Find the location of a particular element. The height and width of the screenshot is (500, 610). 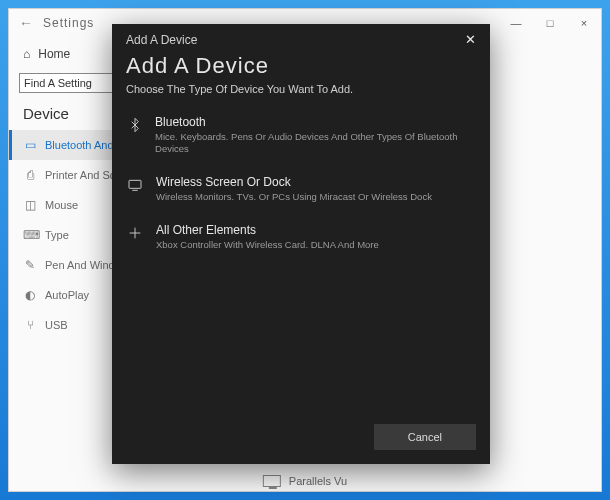

pen-icon: ✎ is located at coordinates (30, 265).